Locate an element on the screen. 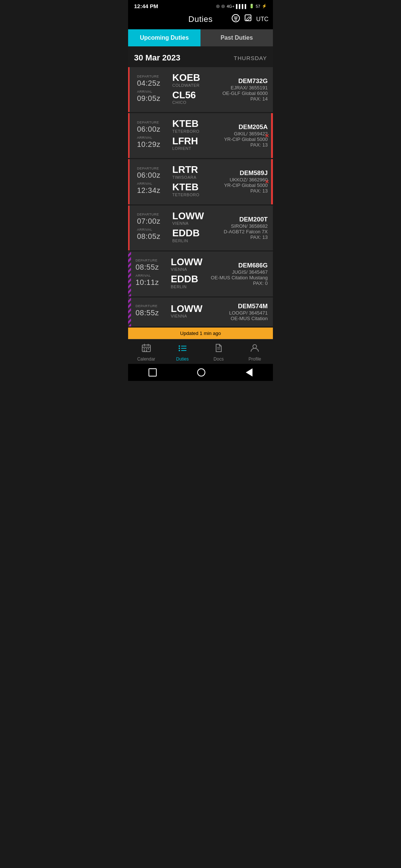  flight-times: DEPARTURE 06:00z ARRIVAL 10:29z is located at coordinates (153, 136).